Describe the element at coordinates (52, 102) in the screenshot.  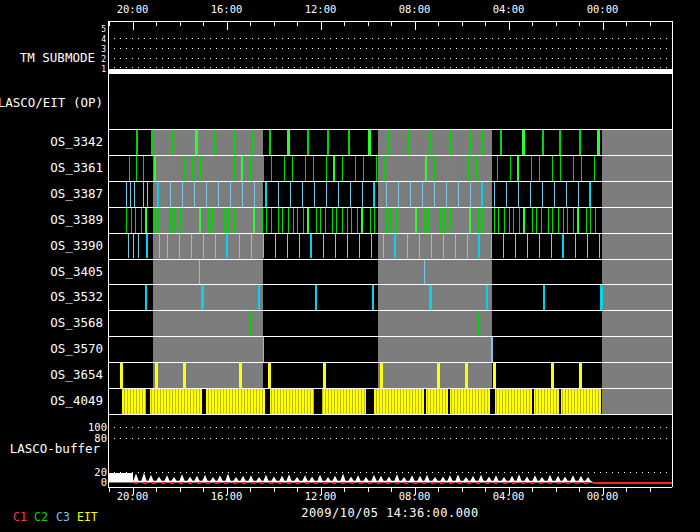
I see `lasco-eit-op-label: LASCO/EIT (OP)` at that location.